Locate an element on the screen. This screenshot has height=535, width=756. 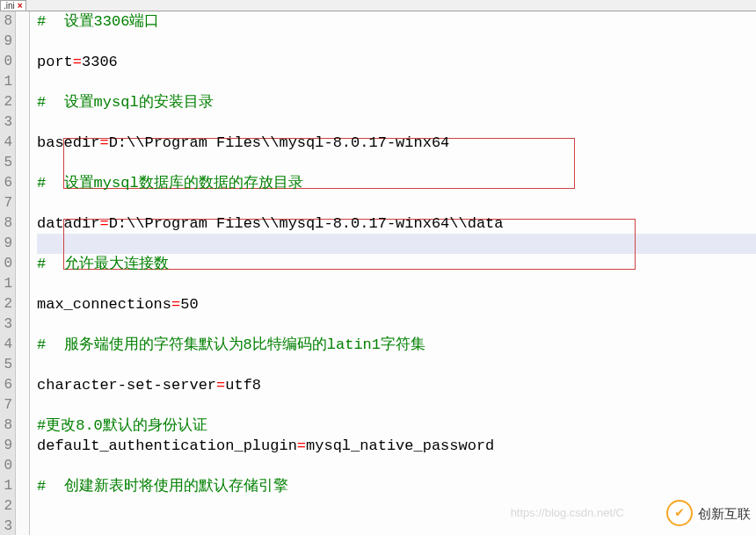
line-number-gutter: 89012345678901234567890123 is located at coordinates (8, 273).